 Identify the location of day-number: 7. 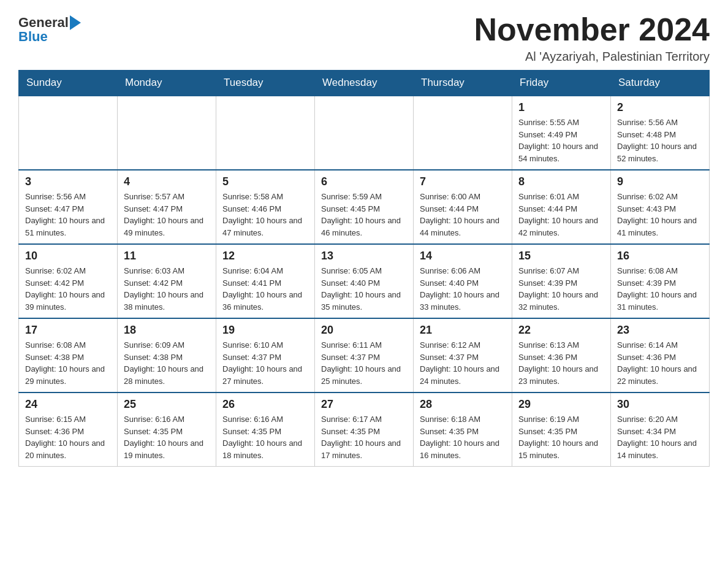
(463, 182).